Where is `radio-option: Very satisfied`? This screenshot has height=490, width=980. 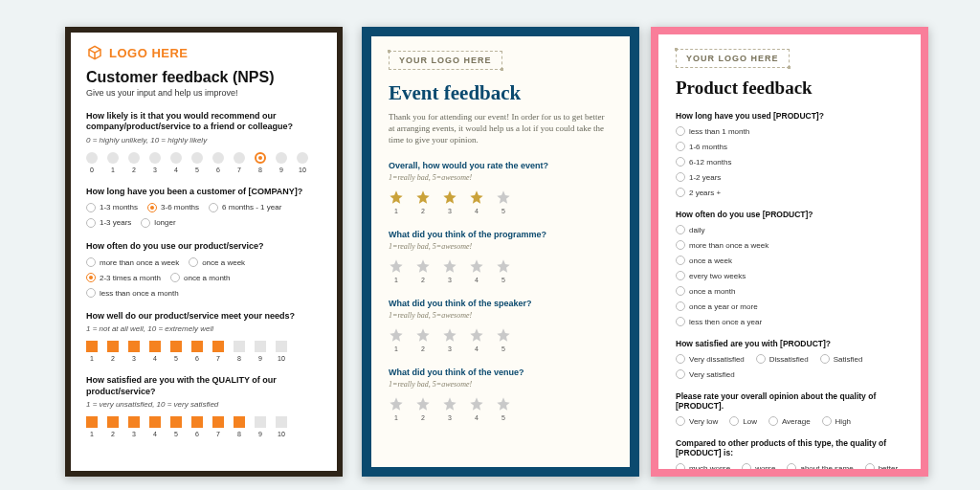
radio-option: Very satisfied is located at coordinates (705, 374).